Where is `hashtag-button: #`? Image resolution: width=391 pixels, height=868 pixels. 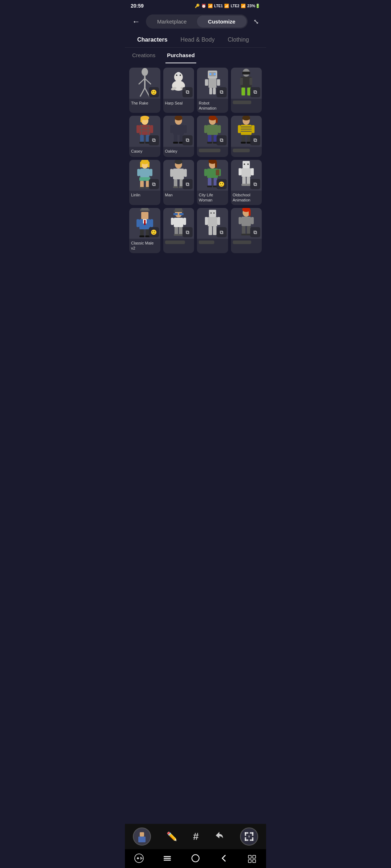 hashtag-button: # is located at coordinates (196, 837).